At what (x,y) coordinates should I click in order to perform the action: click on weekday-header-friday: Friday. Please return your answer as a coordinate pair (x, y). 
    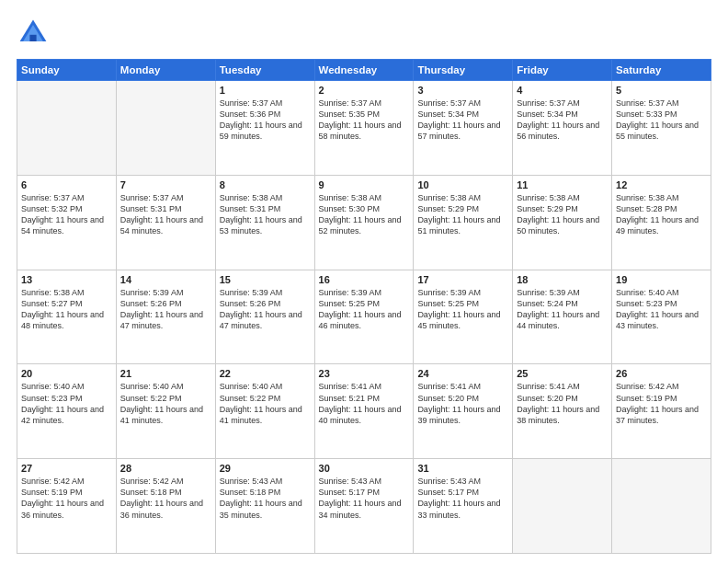
    Looking at the image, I should click on (563, 70).